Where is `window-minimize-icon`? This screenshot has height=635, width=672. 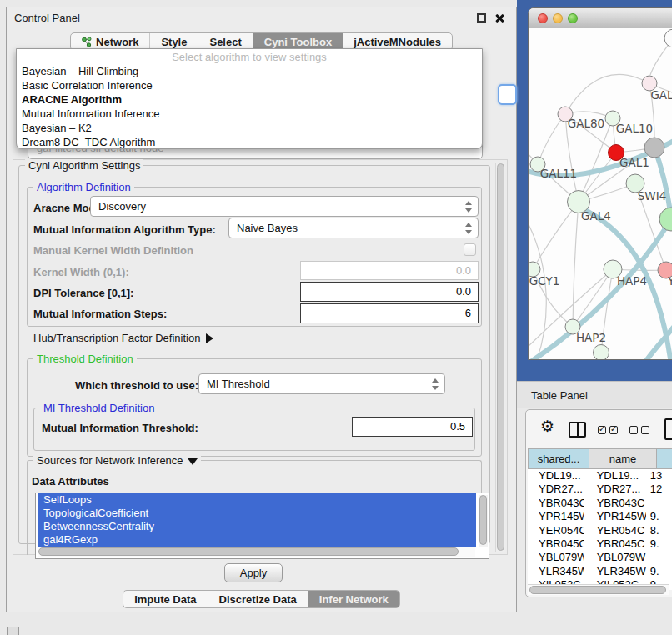 window-minimize-icon is located at coordinates (558, 18).